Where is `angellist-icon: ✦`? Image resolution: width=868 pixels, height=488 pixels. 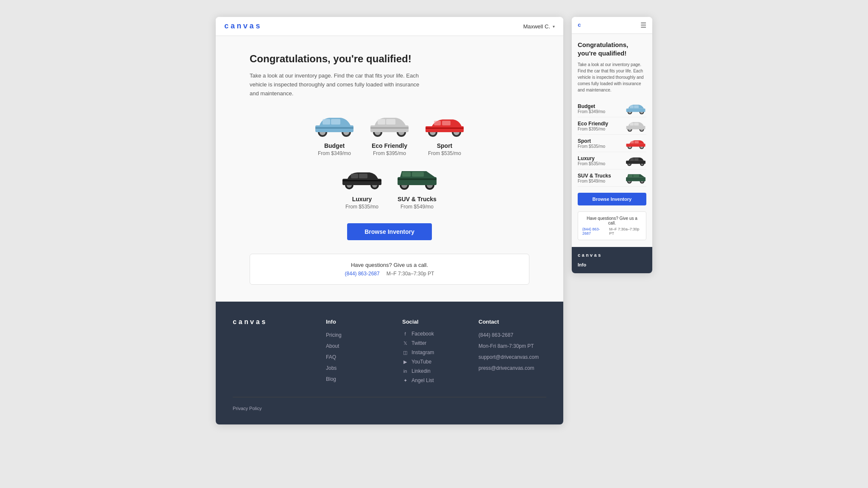 angellist-icon: ✦ is located at coordinates (405, 380).